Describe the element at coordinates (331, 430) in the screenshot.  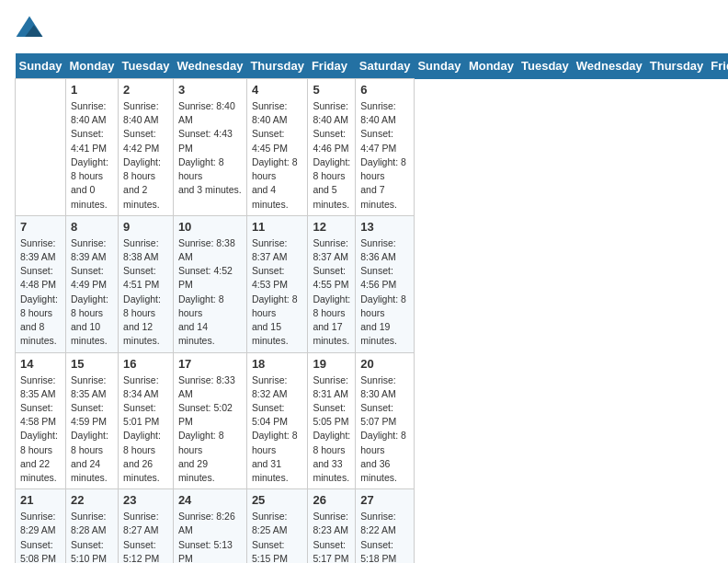
I see `cell-content: Sunrise: 8:31 AMSunset: 5:05 PMDaylight:…` at that location.